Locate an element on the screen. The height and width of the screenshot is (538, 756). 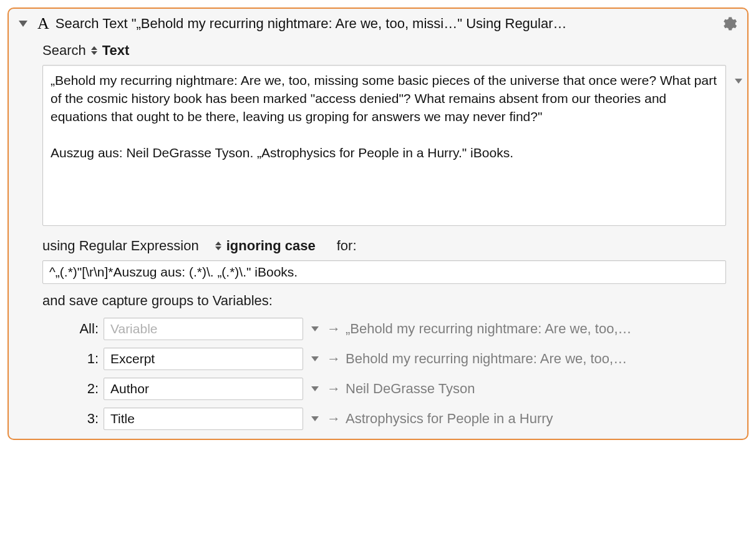
gear-icon is located at coordinates (729, 24).